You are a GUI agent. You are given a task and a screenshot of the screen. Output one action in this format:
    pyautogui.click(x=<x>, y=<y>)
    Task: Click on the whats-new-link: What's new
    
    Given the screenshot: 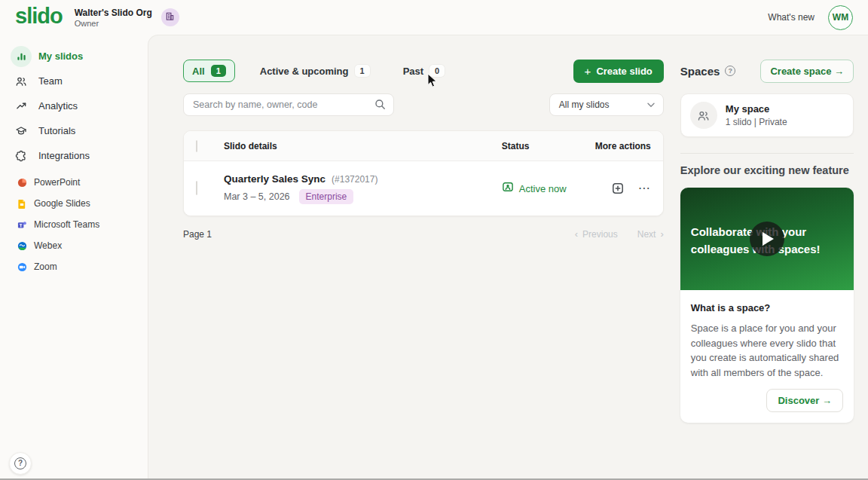 What is the action you would take?
    pyautogui.click(x=791, y=17)
    